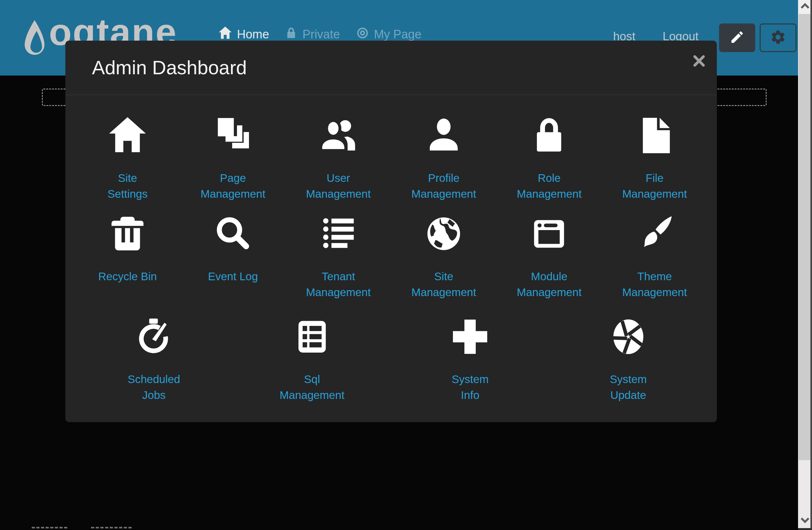  I want to click on home-icon, so click(128, 135).